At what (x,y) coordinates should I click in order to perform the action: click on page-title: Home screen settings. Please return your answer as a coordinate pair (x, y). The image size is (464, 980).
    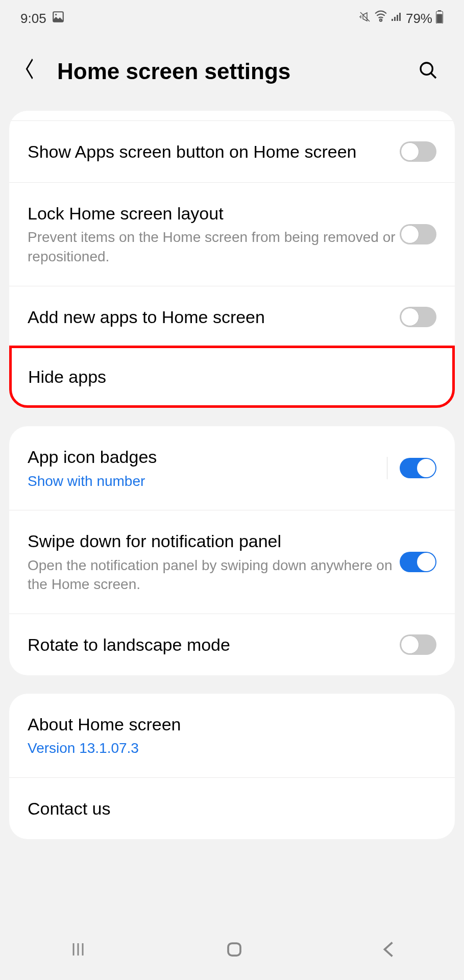
    Looking at the image, I should click on (174, 71).